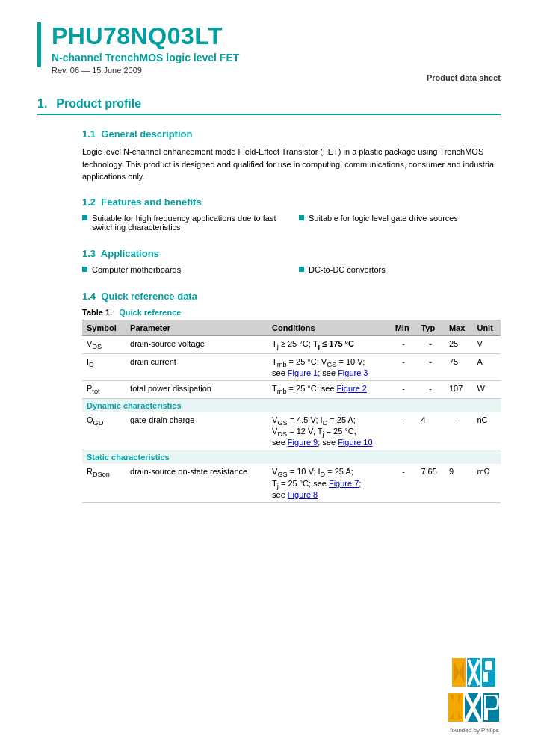 Image resolution: width=538 pixels, height=756 pixels. I want to click on subsection-12: 1.2 Features and benefits Suitable for h…, so click(269, 215).